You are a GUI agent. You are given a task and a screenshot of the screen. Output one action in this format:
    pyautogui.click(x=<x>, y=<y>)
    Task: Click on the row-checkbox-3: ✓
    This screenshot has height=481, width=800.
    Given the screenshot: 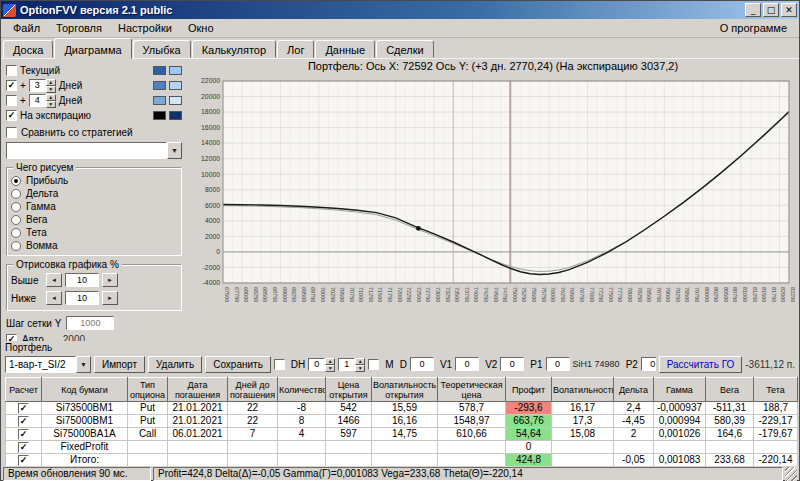 What is the action you would take?
    pyautogui.click(x=24, y=448)
    